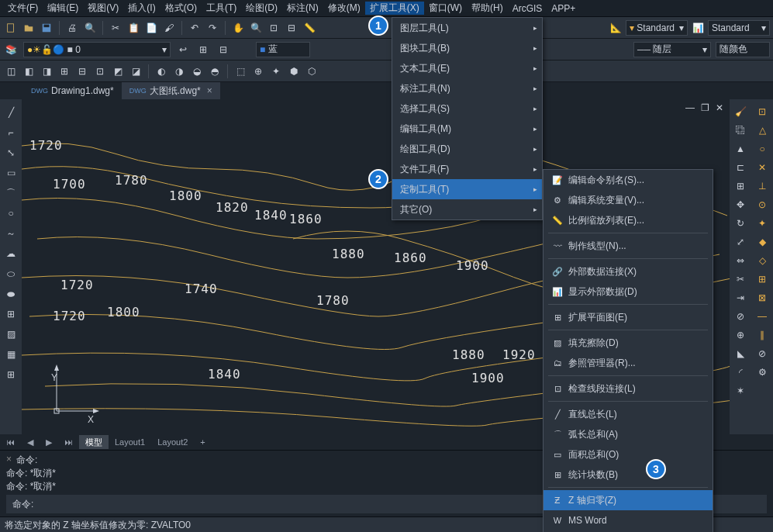 The height and width of the screenshot is (532, 773). I want to click on cut-button: ✂, so click(116, 28).